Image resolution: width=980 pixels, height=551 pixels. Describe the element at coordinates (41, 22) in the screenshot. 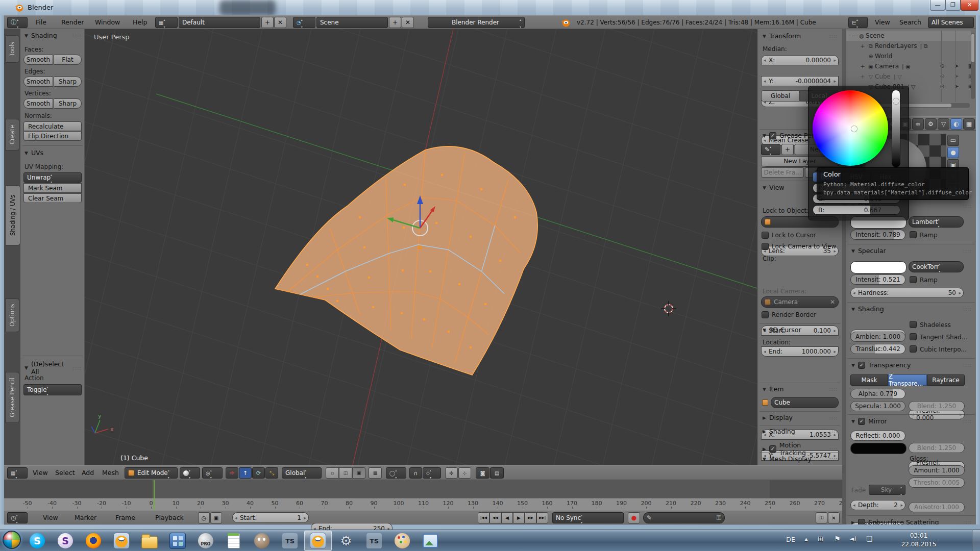

I see `menu-file: File` at that location.